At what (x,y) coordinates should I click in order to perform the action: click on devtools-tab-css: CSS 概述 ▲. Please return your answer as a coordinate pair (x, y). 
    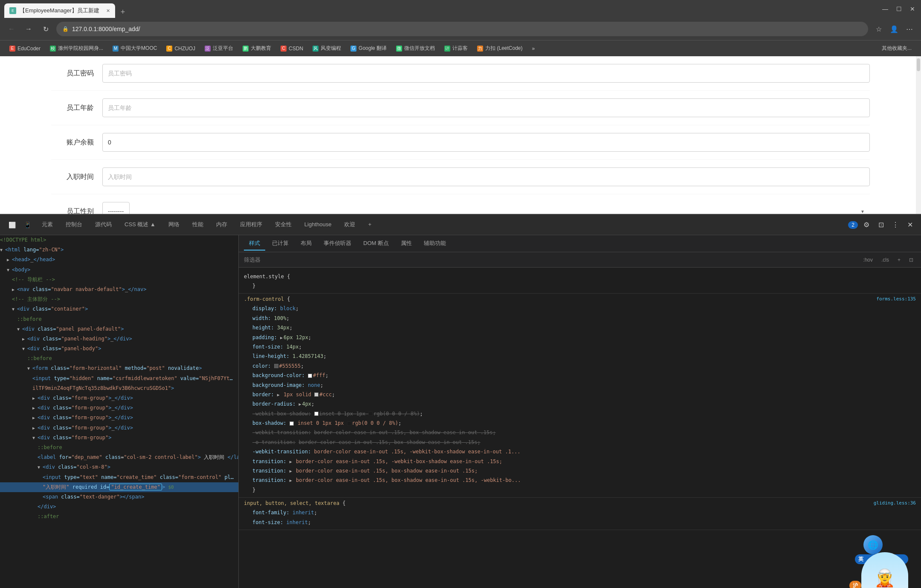
    Looking at the image, I should click on (140, 225).